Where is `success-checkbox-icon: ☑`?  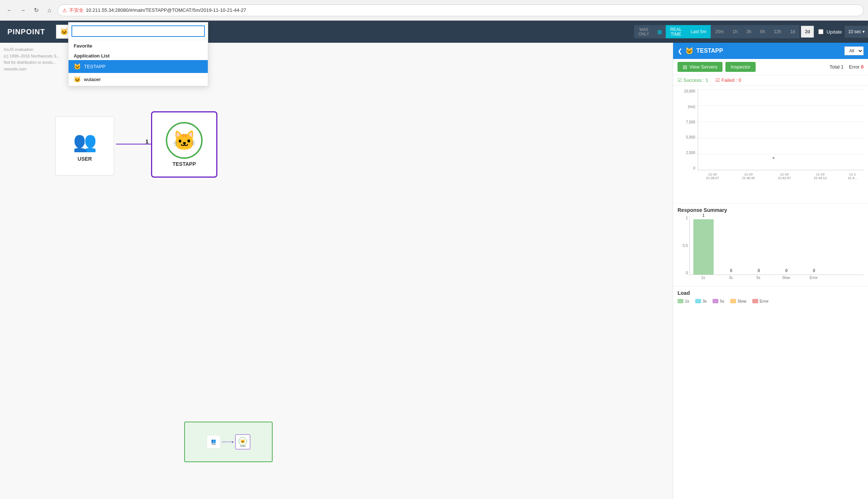 success-checkbox-icon: ☑ is located at coordinates (680, 80).